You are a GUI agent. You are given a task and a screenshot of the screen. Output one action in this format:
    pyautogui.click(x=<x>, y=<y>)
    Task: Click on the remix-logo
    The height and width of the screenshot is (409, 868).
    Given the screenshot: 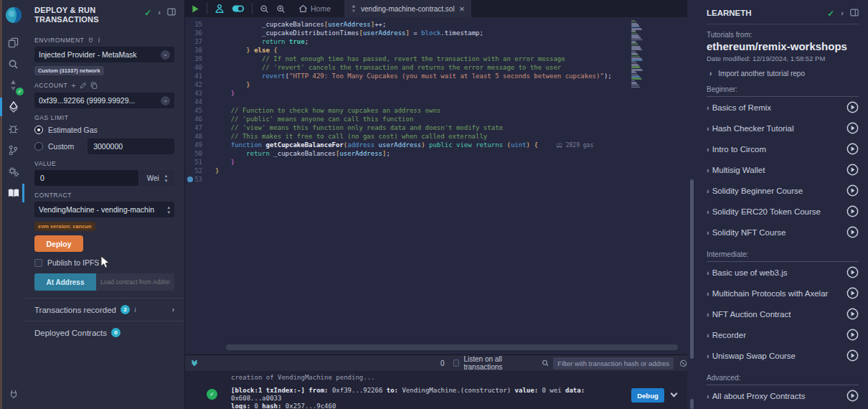 What is the action you would take?
    pyautogui.click(x=13, y=15)
    